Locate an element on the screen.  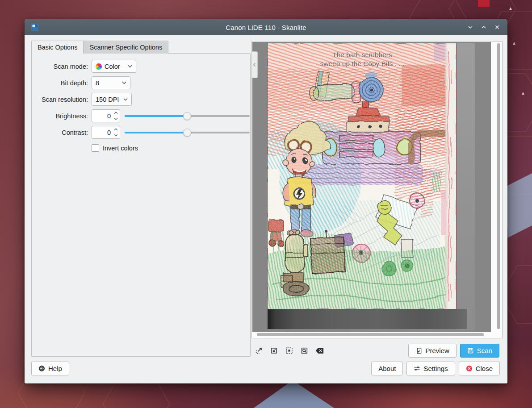
save-scan-icon is located at coordinates (471, 351).